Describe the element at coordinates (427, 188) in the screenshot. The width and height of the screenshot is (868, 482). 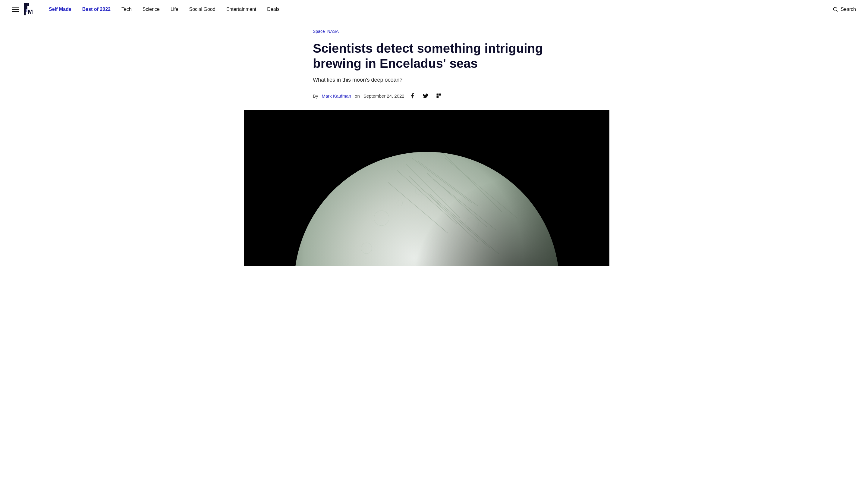
I see `article-hero-image` at that location.